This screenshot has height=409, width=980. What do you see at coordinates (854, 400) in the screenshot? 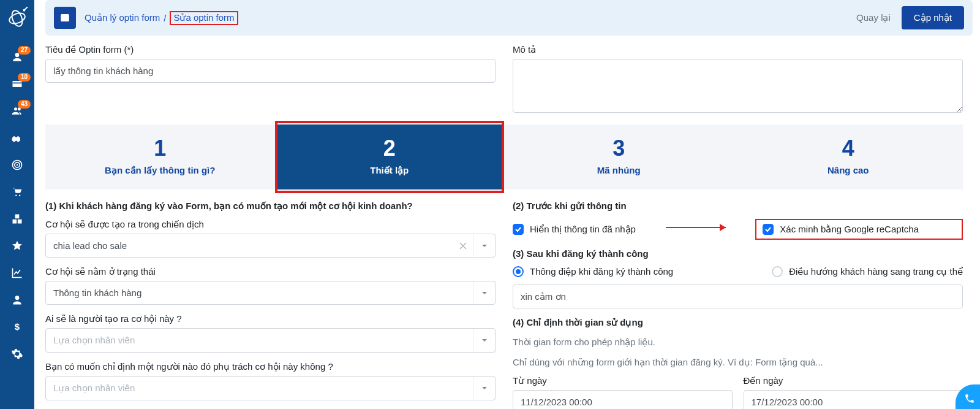
I see `to-date-input` at bounding box center [854, 400].